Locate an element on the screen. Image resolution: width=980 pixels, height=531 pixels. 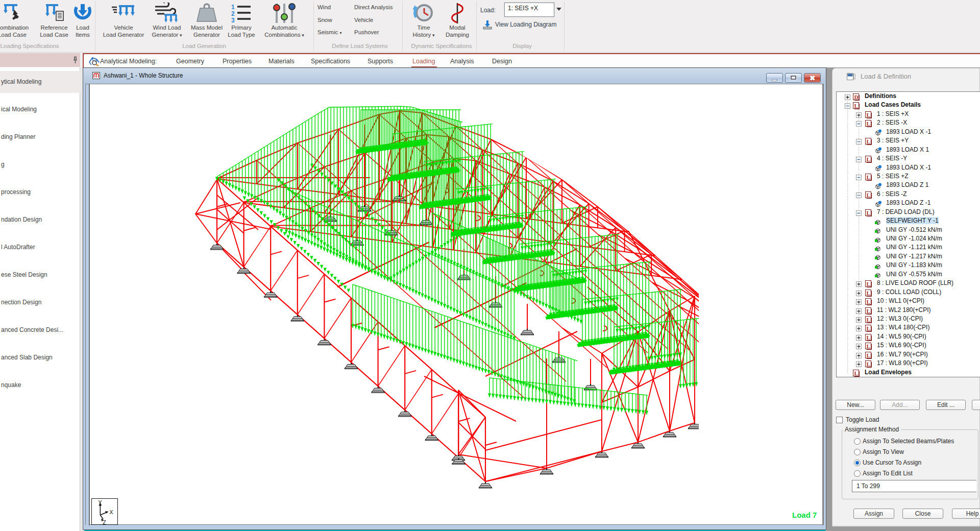
svg-text: 3 is located at coordinates (233, 20).